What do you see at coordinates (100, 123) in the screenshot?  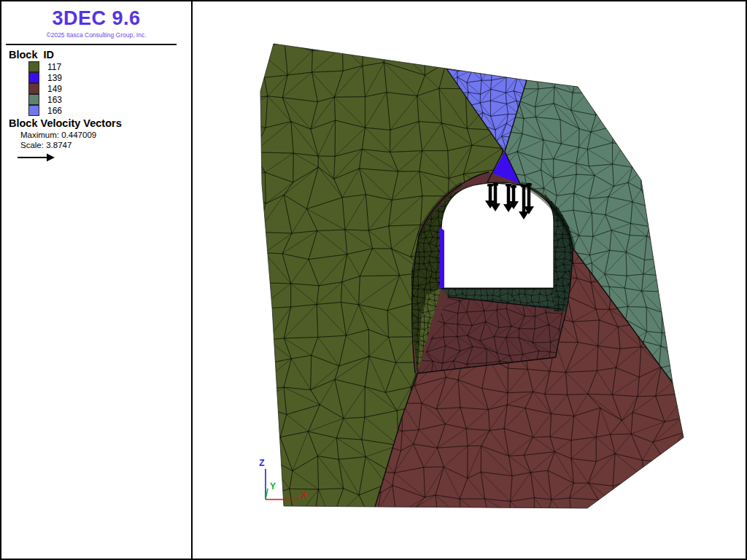 I see `velocity-vectors-heading: Block Velocity Vectors` at bounding box center [100, 123].